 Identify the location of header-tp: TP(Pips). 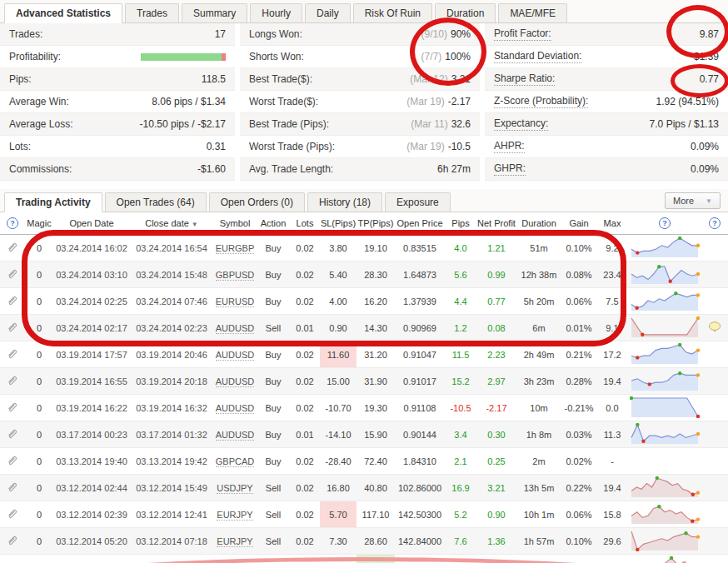
(376, 223).